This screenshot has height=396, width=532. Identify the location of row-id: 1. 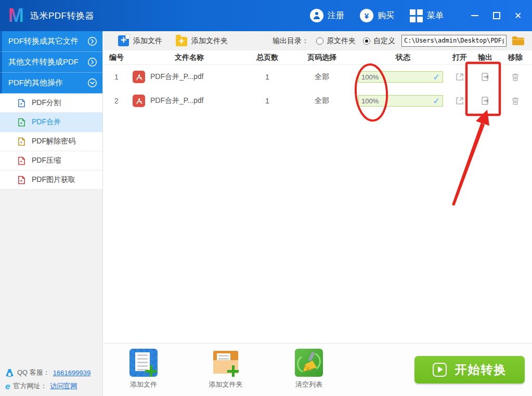
(116, 77).